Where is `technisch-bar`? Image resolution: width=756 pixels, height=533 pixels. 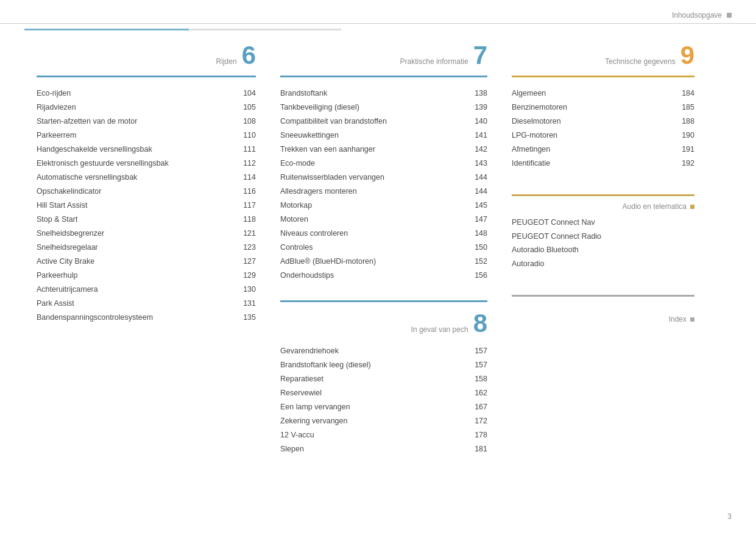
technisch-bar is located at coordinates (603, 77).